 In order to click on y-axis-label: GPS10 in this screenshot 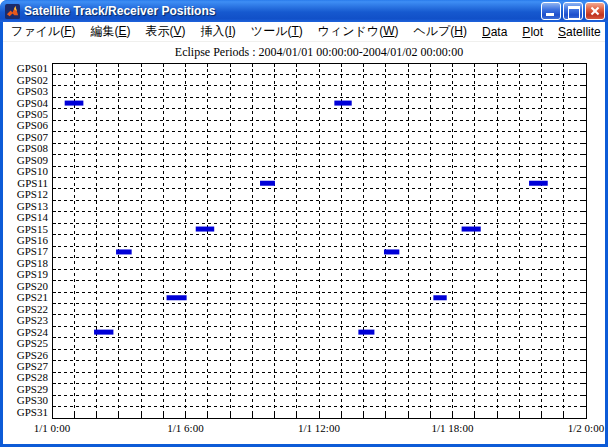, I will do `click(33, 171)`.